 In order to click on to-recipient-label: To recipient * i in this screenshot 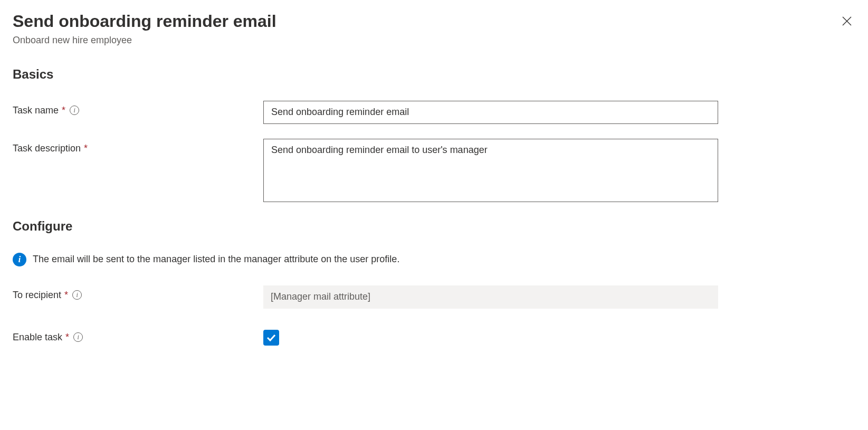, I will do `click(138, 293)`.